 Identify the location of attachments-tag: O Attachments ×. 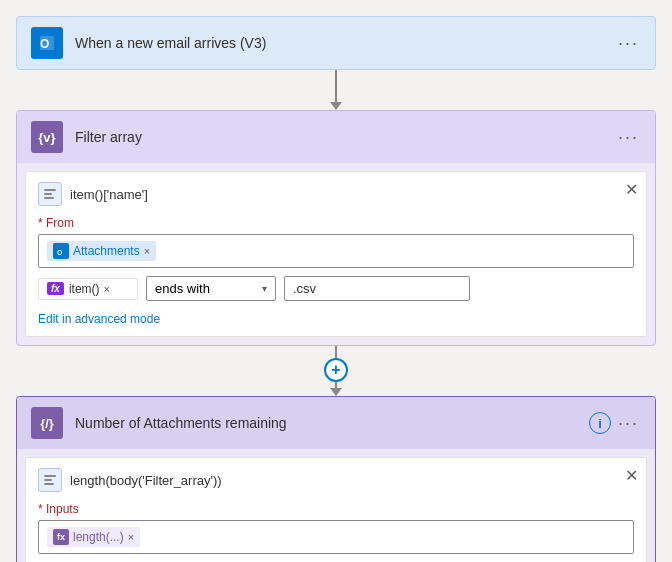
(102, 251).